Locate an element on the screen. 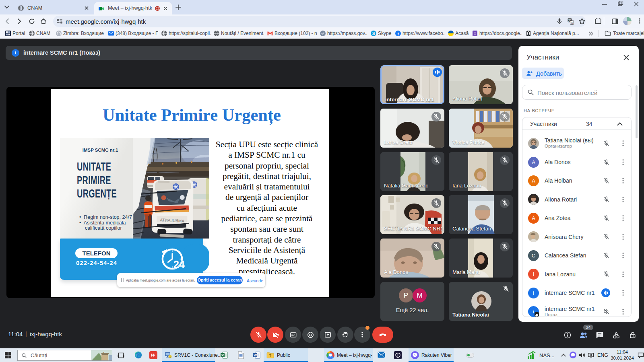 The width and height of the screenshot is (644, 362). svg-text: W is located at coordinates (255, 355).